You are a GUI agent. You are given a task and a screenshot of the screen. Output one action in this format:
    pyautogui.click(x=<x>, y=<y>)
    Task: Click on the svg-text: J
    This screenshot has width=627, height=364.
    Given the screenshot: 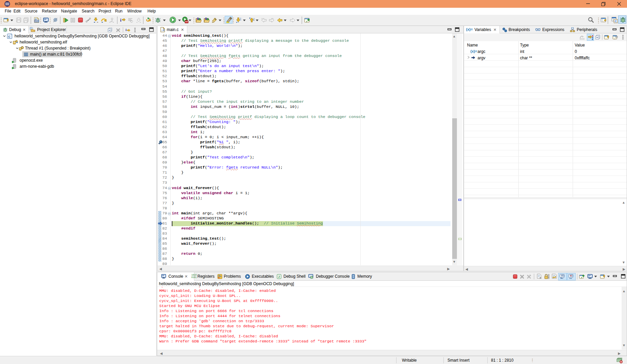 What is the action you would take?
    pyautogui.click(x=279, y=277)
    